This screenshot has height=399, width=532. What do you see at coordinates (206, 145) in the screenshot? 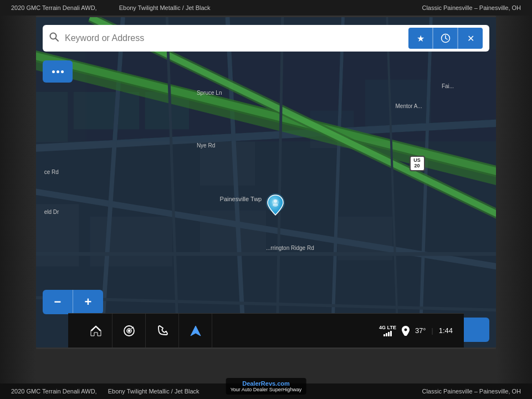
I see `road-label-nye: Nye Rd` at bounding box center [206, 145].